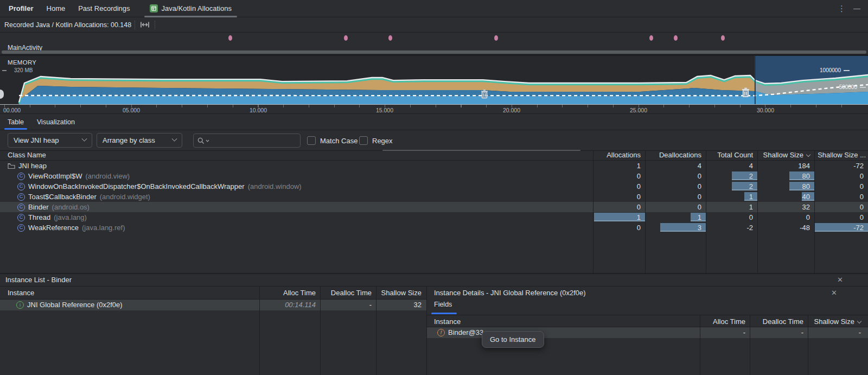 The height and width of the screenshot is (375, 868). I want to click on active-view-tab-underline, so click(16, 129).